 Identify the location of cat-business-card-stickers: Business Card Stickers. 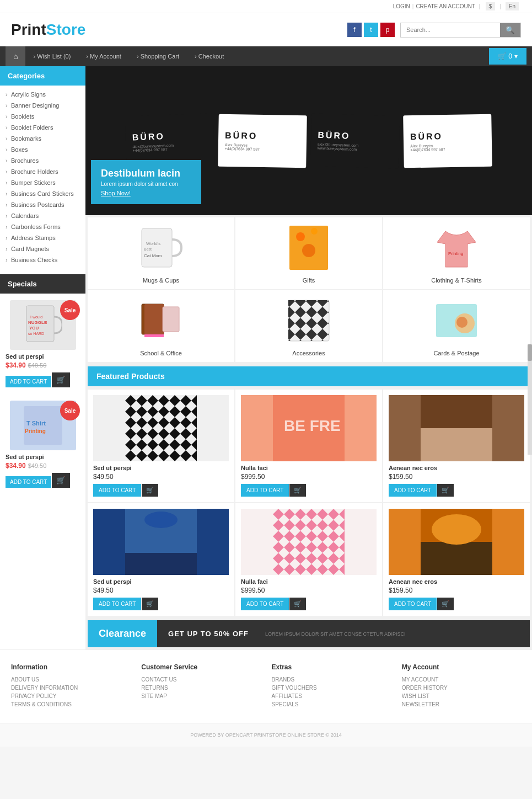
(43, 194).